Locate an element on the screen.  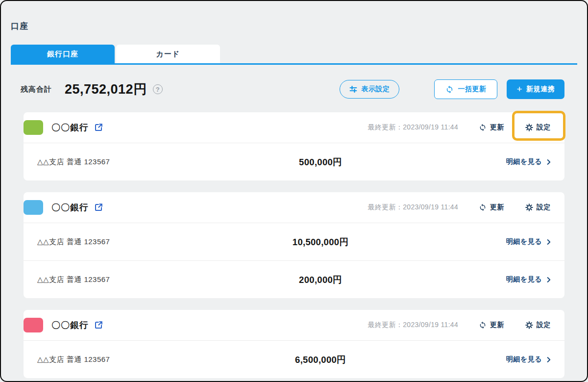
display-settings-label: 表示設定 is located at coordinates (375, 89).